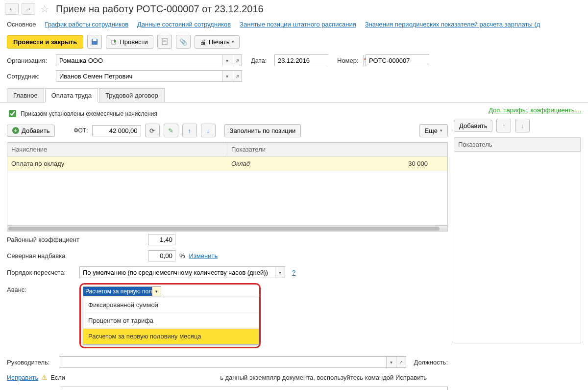  What do you see at coordinates (41, 273) in the screenshot?
I see `recalc-label: Порядок пересчета:` at bounding box center [41, 273].